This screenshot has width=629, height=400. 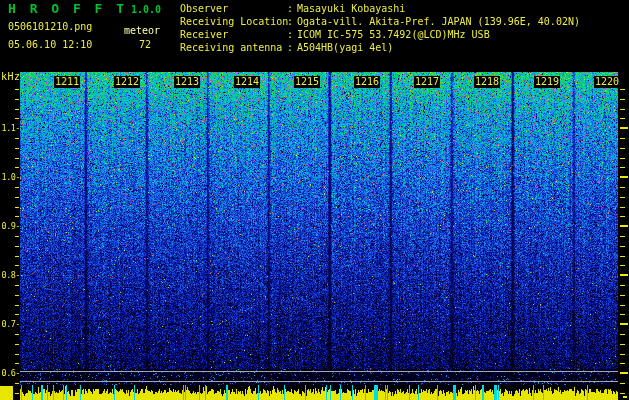 What do you see at coordinates (10, 226) in the screenshot?
I see `freq-tick-label: 0.9-` at bounding box center [10, 226].